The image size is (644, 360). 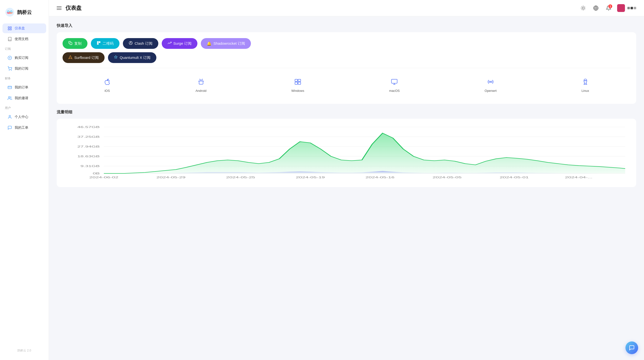 I want to click on traffic-chart-svg: 46.57GB 37.25GB 27.94GB 18.63GB 9.31GB 0…, so click(x=346, y=154).